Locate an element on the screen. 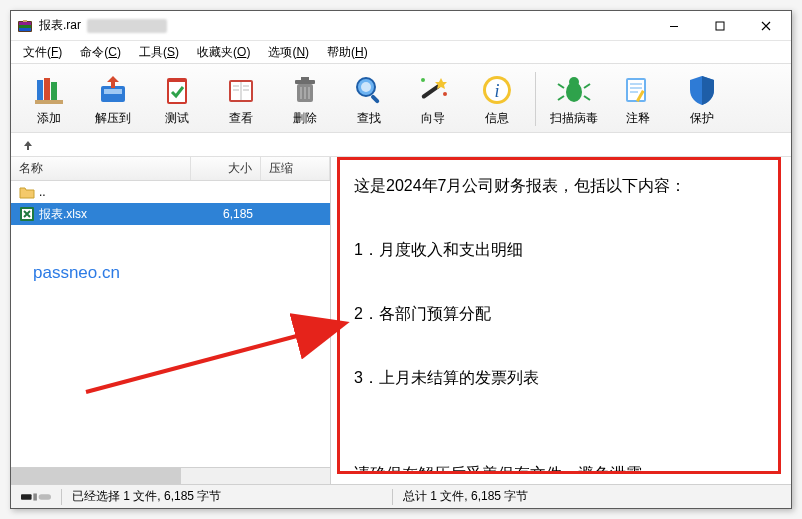 The width and height of the screenshot is (802, 519). tb-comment: 注释 is located at coordinates (638, 99).